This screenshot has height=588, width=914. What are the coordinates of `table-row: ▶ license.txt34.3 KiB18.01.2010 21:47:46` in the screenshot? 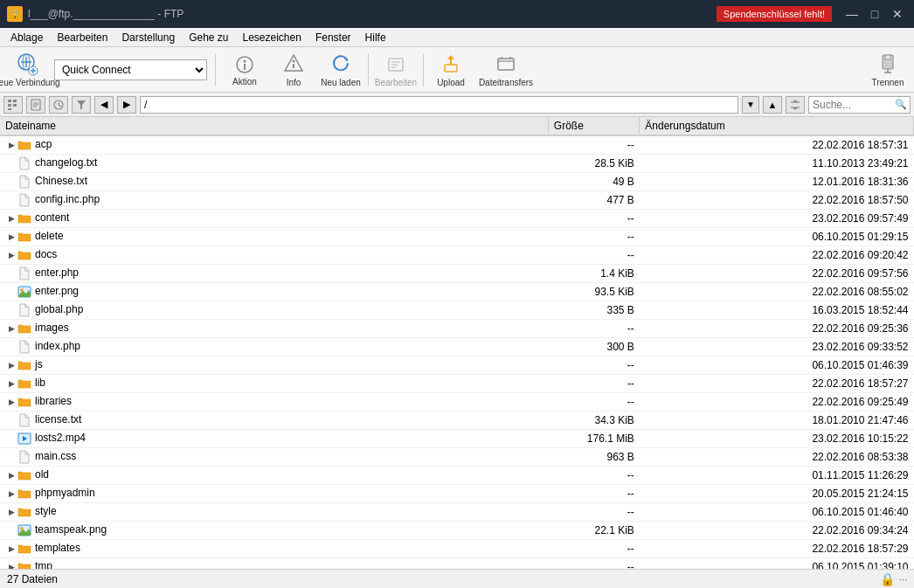 It's located at (457, 421).